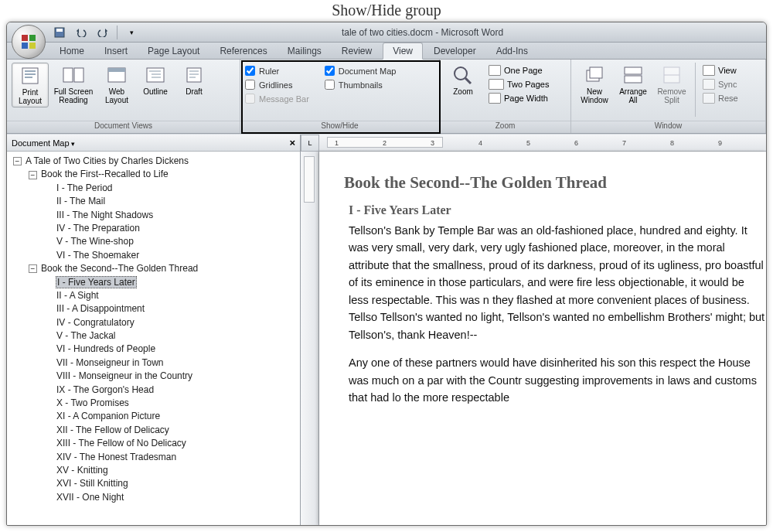 The width and height of the screenshot is (773, 532). What do you see at coordinates (169, 241) in the screenshot?
I see `tree-chapter: V - The Wine-shop` at bounding box center [169, 241].